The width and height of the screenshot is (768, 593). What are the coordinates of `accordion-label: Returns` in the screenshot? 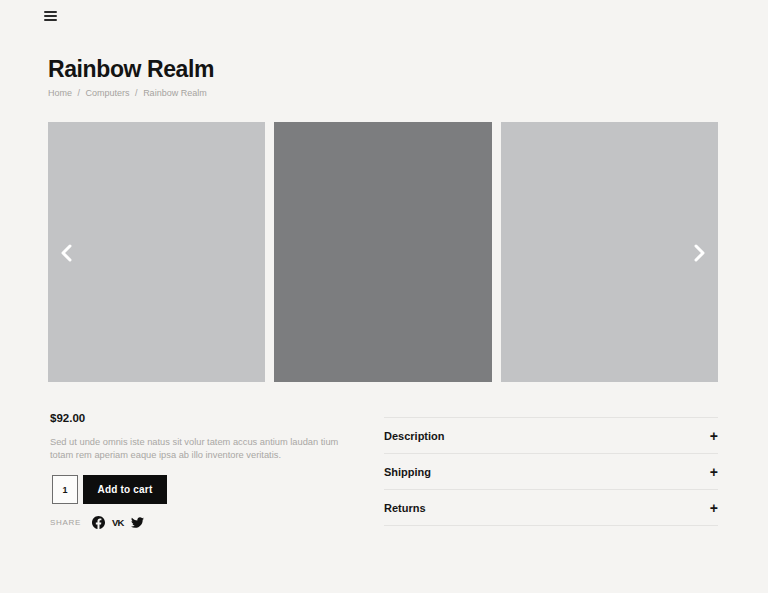 It's located at (405, 508).